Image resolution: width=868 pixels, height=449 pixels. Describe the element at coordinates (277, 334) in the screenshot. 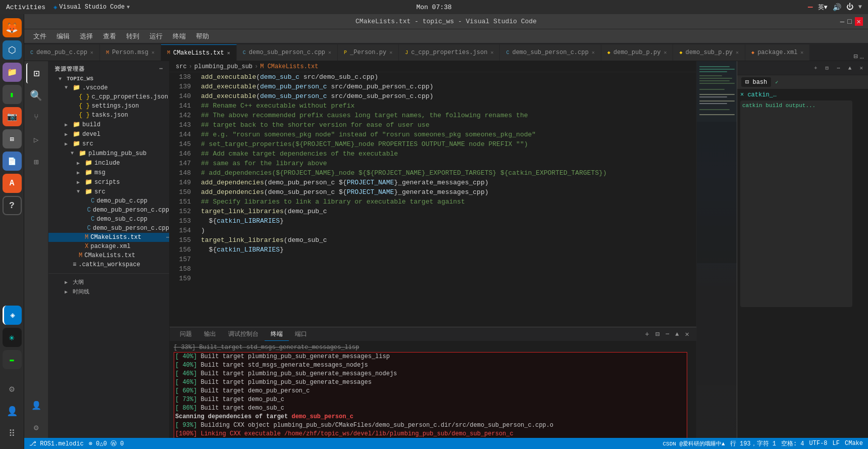

I see `term-tab-terminal: 终端` at that location.